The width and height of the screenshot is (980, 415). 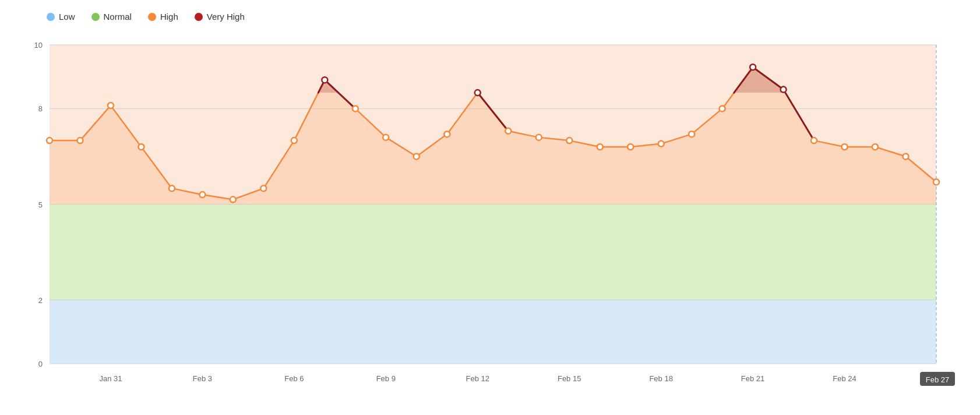 I want to click on legend-dot-low, so click(x=51, y=17).